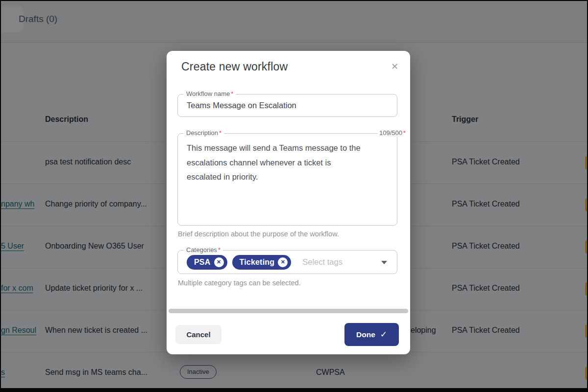  Describe the element at coordinates (287, 262) in the screenshot. I see `tags-container: PSA ✕ Ticketing ✕ Select tags` at that location.